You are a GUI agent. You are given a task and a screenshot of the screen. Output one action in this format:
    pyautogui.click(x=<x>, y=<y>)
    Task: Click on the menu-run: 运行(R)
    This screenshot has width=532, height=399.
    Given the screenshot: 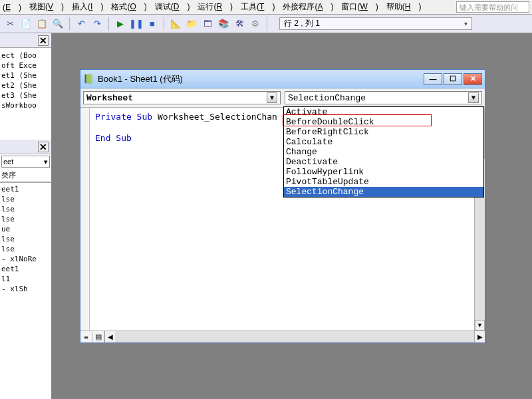 What is the action you would take?
    pyautogui.click(x=215, y=7)
    